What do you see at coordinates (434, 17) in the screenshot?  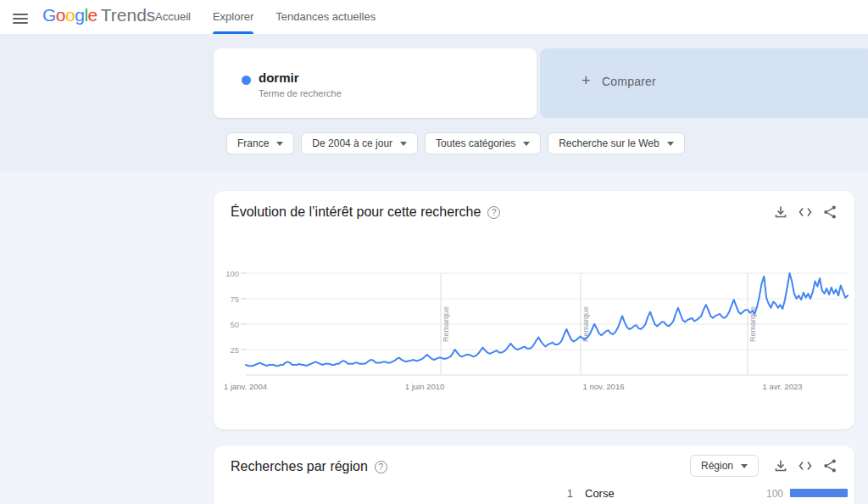 I see `app-header: GoogleTrends Accueil Explorer Tendances …` at bounding box center [434, 17].